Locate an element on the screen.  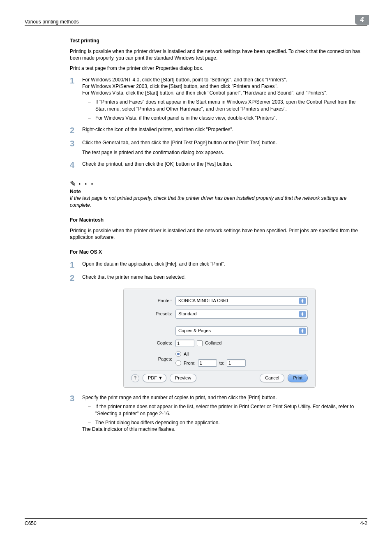
pages-from-label: From: is located at coordinates (190, 363).